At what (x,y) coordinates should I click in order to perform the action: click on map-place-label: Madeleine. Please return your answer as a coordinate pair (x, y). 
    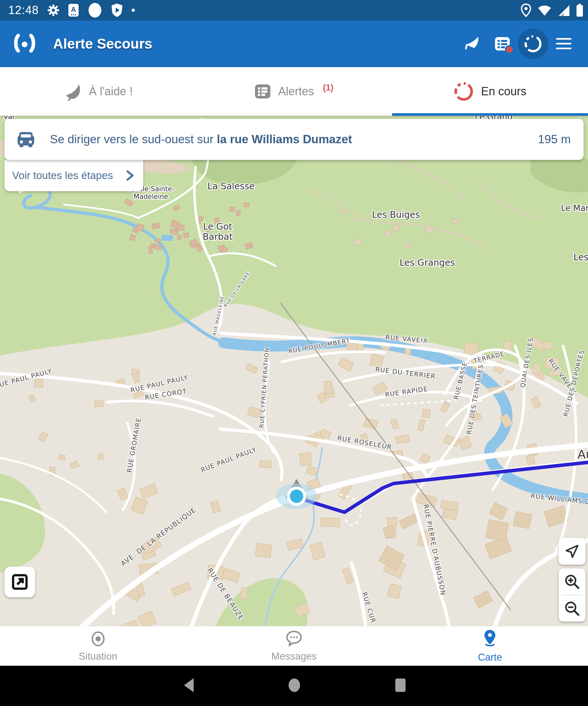
    Looking at the image, I should click on (151, 197).